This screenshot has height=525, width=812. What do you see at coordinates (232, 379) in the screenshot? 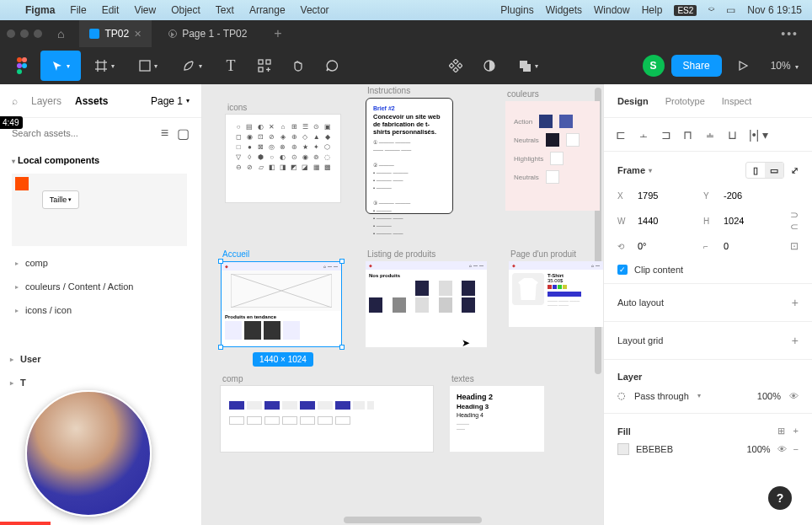
I see `frame-label-comp: comp` at bounding box center [232, 379].